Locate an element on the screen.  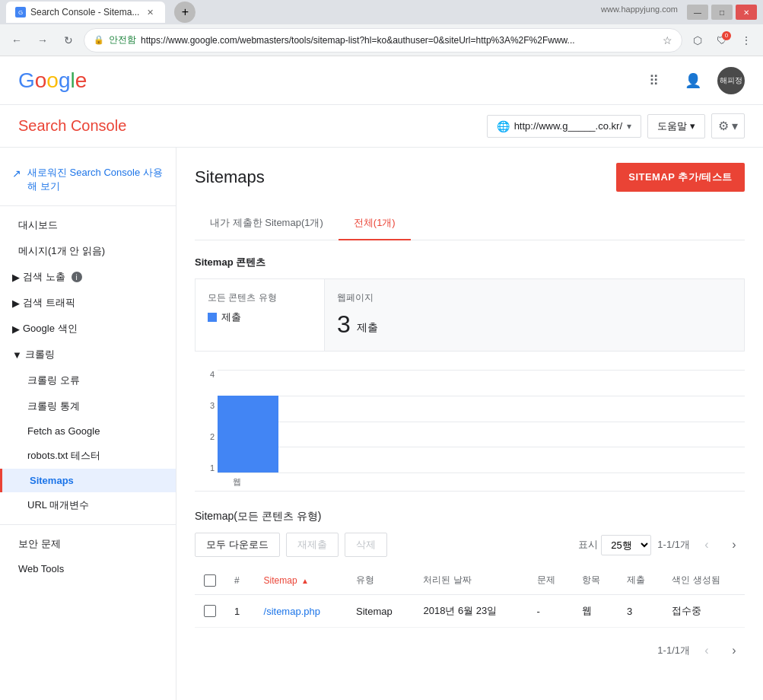
sidebar-item-search-exposure: ▶ 검색 노출 i is located at coordinates (88, 277).